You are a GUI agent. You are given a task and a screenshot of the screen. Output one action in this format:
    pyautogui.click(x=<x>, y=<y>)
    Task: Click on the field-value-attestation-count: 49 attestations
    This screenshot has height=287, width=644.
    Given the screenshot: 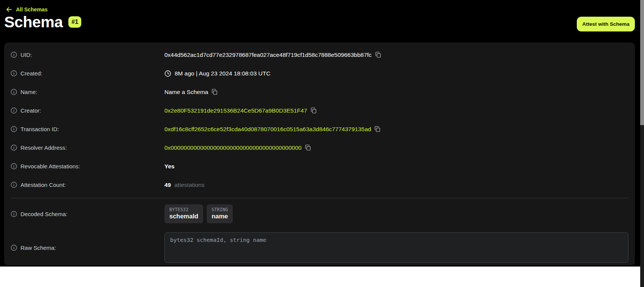 What is the action you would take?
    pyautogui.click(x=185, y=185)
    